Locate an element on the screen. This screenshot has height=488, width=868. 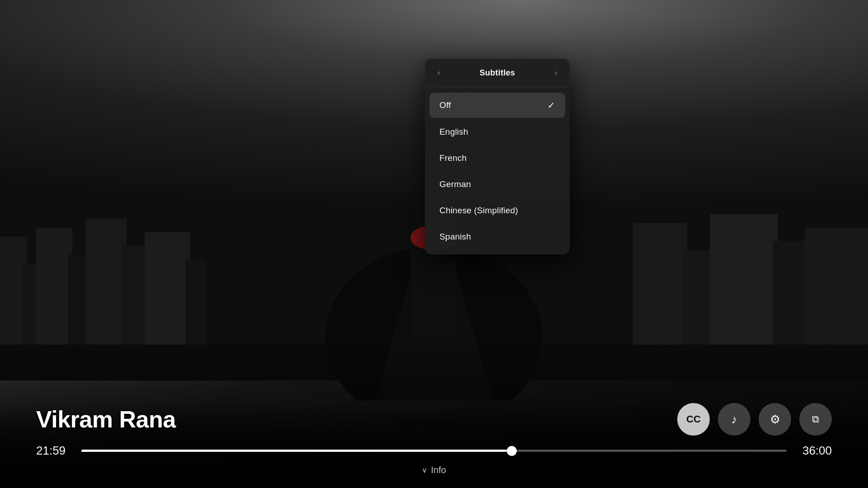
progress-container: 21:59 36:00 is located at coordinates (434, 451).